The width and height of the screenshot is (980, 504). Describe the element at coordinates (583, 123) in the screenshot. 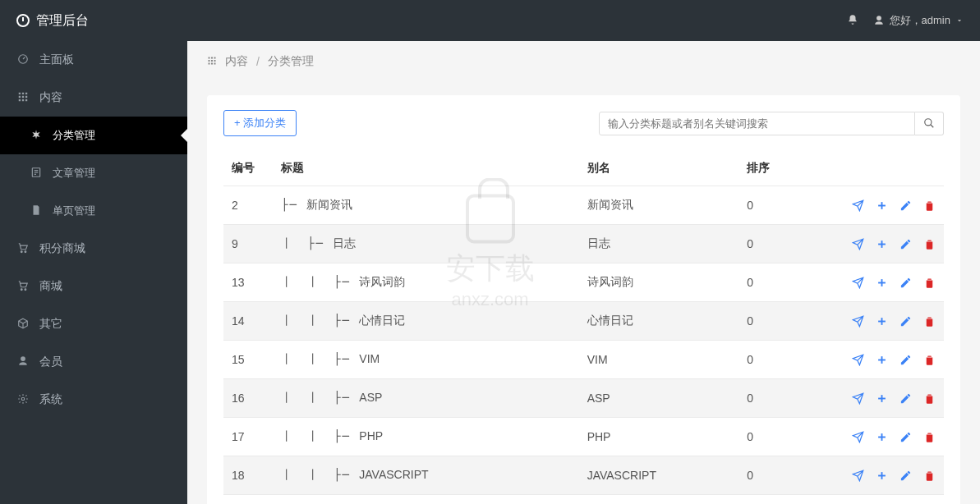

I see `toolbar: + 添加分类` at that location.